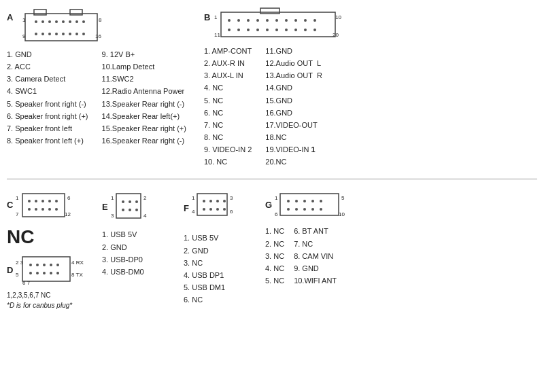  Describe the element at coordinates (316, 281) in the screenshot. I see `pin-g10: 10.WIFI ANT` at that location.